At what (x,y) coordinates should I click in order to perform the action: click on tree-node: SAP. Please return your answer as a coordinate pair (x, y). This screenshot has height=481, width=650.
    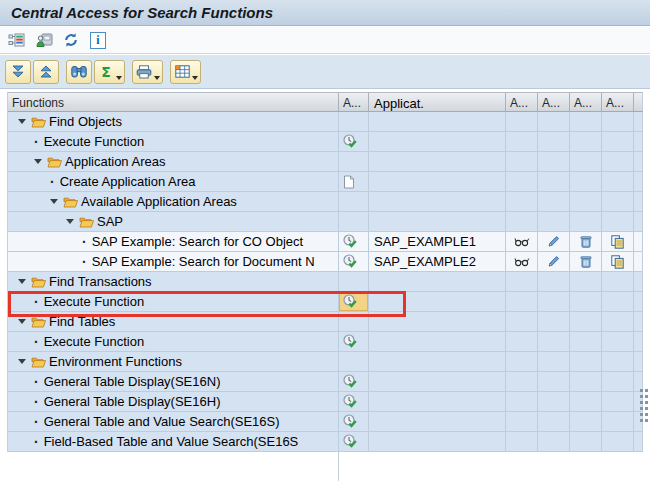
    Looking at the image, I should click on (174, 222).